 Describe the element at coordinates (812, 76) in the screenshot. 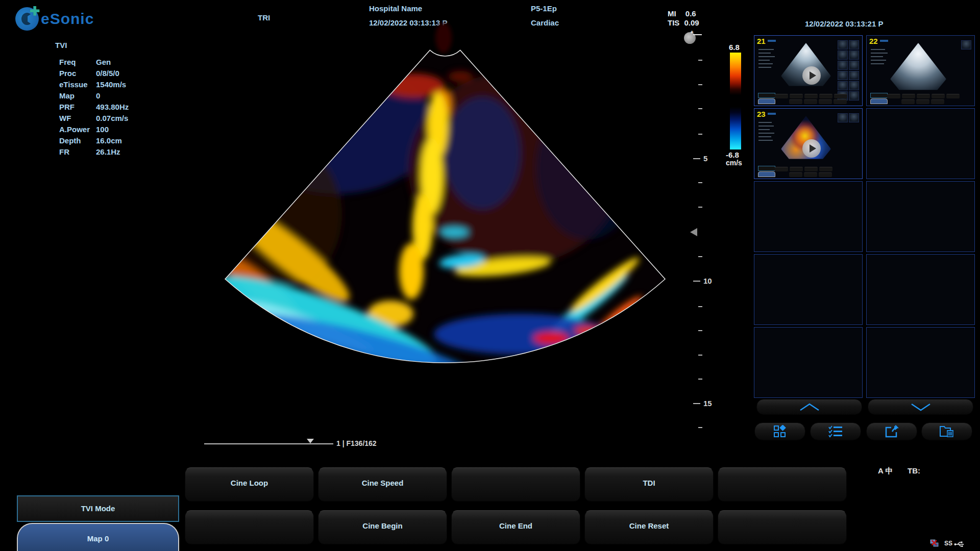

I see `play-icon` at that location.